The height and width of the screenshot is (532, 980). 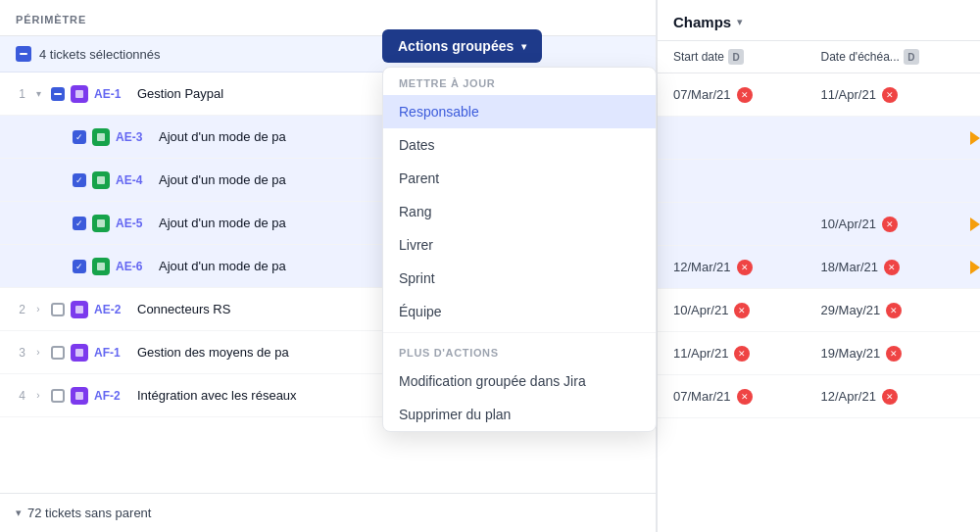 I want to click on start-date-cell: 10/Apr/21✕, so click(x=745, y=311).